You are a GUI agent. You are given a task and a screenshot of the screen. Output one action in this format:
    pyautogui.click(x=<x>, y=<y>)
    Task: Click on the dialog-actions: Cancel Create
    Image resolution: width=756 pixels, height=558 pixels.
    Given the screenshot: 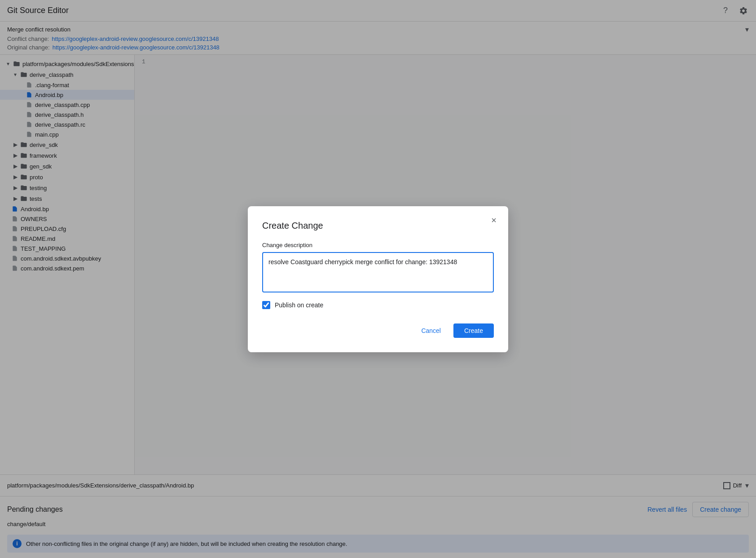 What is the action you would take?
    pyautogui.click(x=378, y=331)
    